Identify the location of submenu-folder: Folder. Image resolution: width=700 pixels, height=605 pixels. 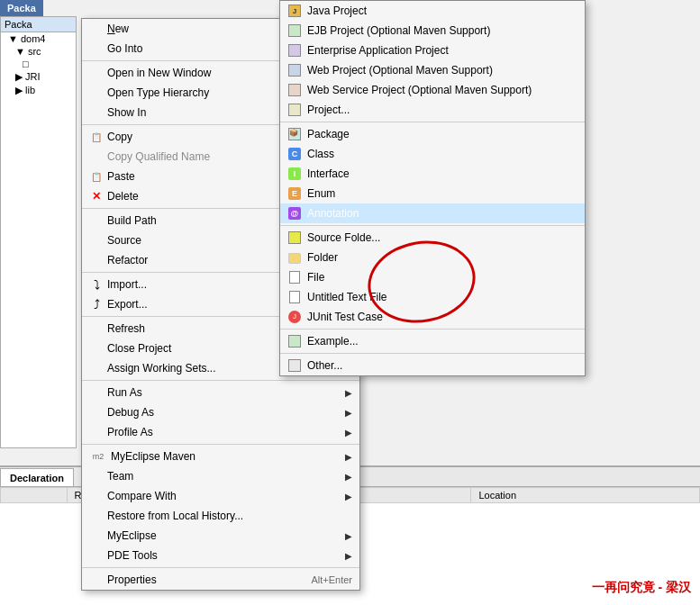
(432, 257).